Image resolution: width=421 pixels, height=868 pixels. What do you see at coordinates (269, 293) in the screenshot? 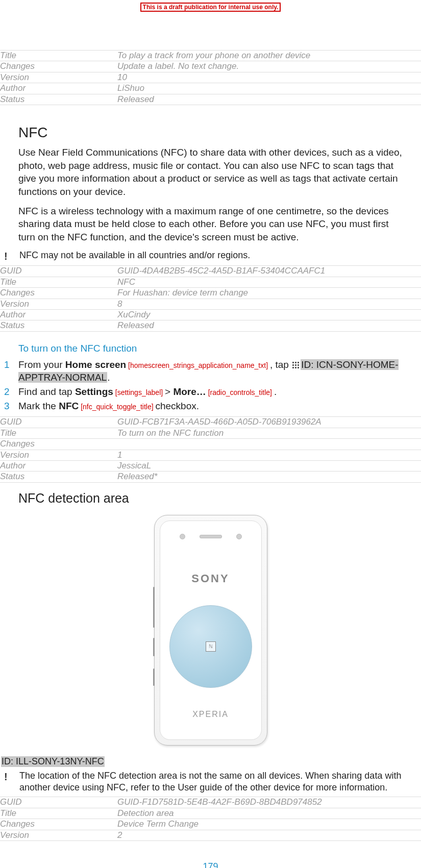
I see `meta-val: For Huashan: device term change` at bounding box center [269, 293].